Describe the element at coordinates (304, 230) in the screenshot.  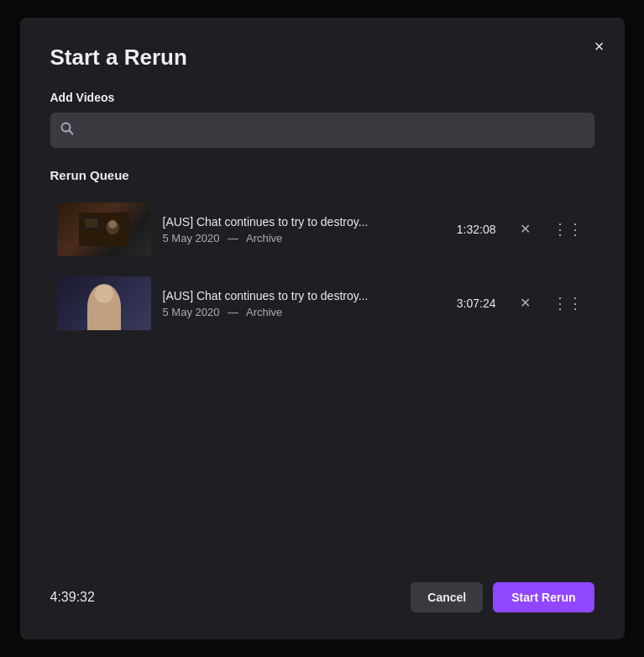
I see `video-info-1: [AUS] Chat continues to try to destroy..…` at that location.